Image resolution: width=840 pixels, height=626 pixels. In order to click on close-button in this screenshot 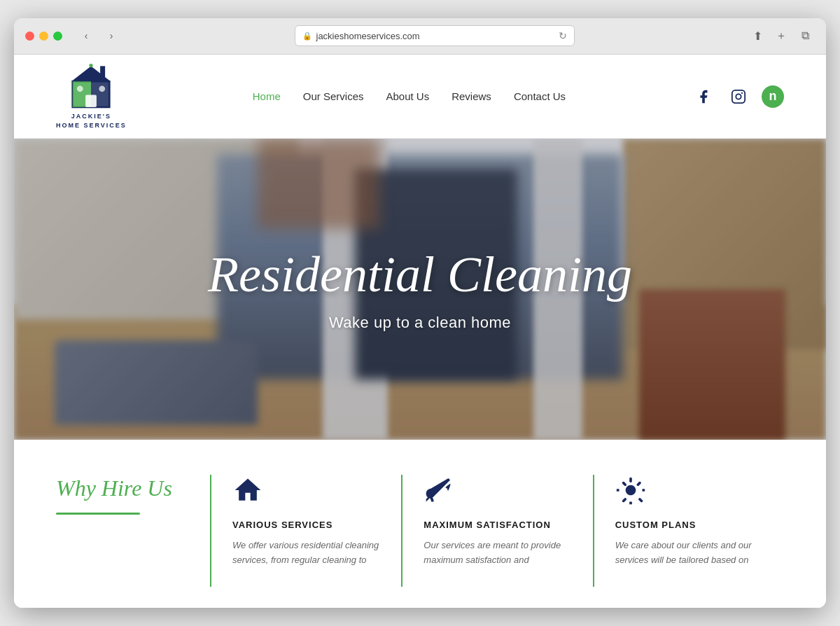, I will do `click(29, 36)`.